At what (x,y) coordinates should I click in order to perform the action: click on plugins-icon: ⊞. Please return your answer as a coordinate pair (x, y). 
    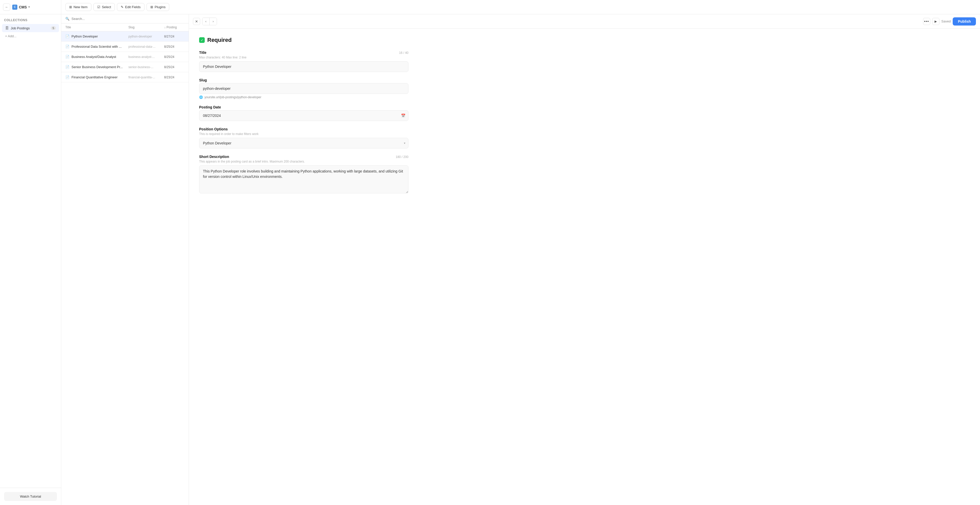
    Looking at the image, I should click on (152, 7).